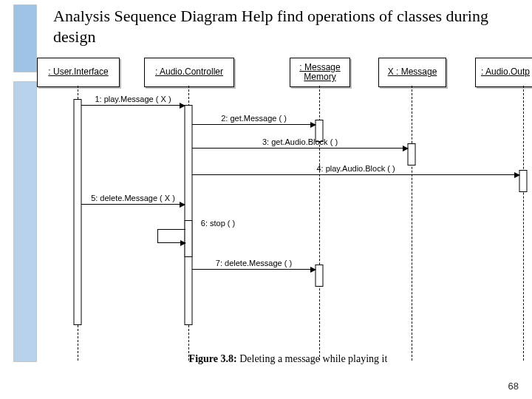 This screenshot has width=532, height=399. Describe the element at coordinates (412, 72) in the screenshot. I see `participant-xmsg: X : Message` at that location.